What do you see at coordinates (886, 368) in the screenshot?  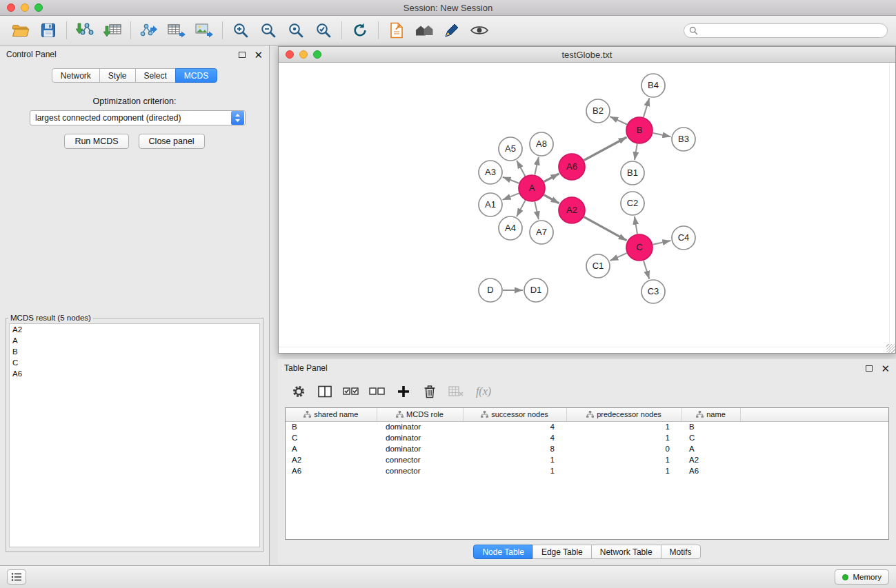 I see `close-table-panel-button: ✕` at bounding box center [886, 368].